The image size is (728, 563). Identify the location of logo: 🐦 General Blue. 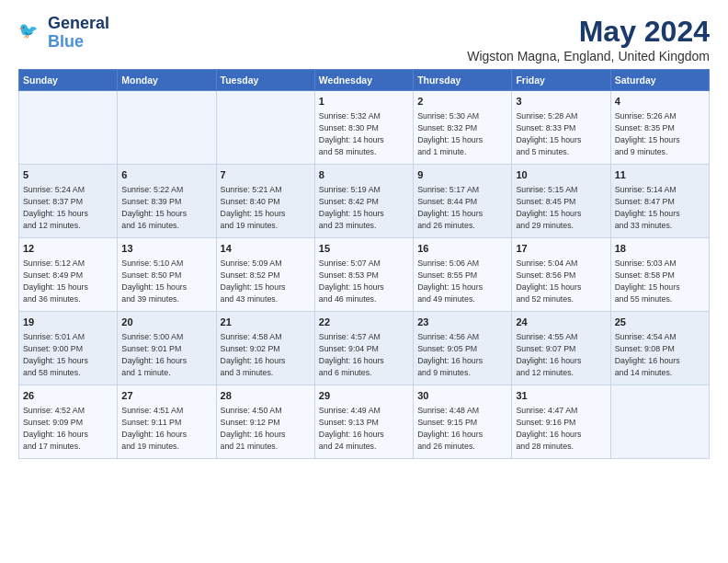
(64, 33).